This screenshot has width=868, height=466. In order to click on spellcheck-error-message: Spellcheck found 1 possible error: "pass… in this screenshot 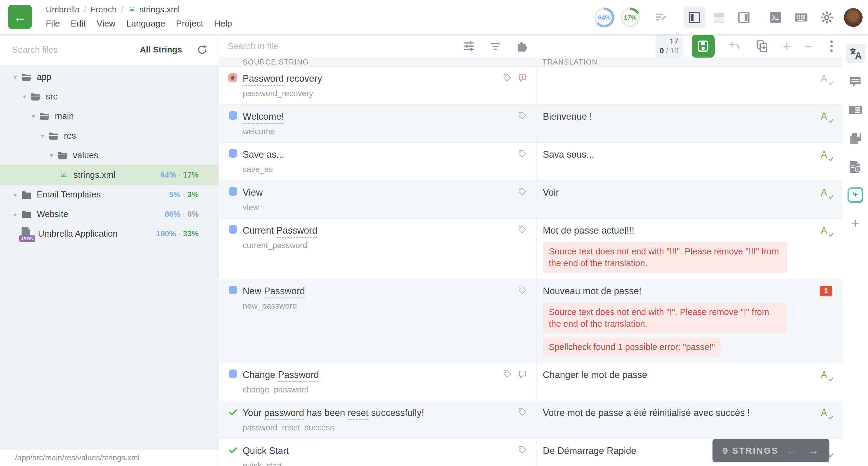, I will do `click(632, 347)`.